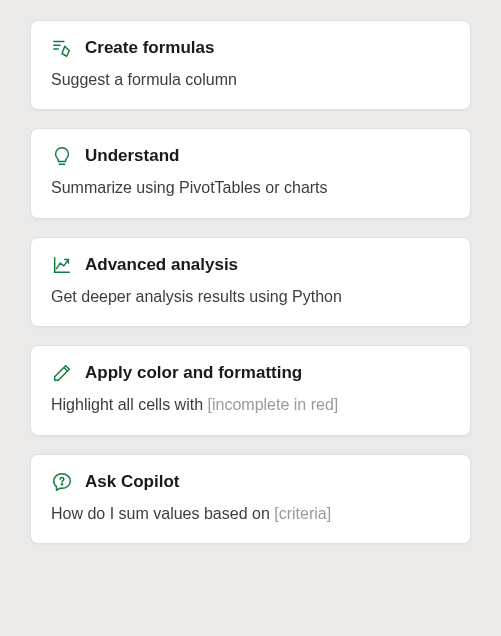 This screenshot has width=501, height=636. What do you see at coordinates (144, 80) in the screenshot?
I see `description-text: Suggest a formula column` at bounding box center [144, 80].